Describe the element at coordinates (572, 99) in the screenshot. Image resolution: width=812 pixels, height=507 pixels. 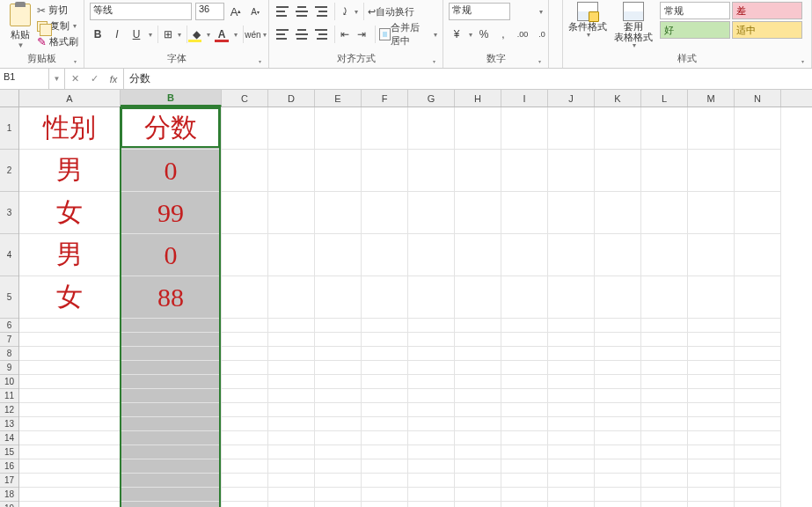
I see `column-header-J: J` at that location.